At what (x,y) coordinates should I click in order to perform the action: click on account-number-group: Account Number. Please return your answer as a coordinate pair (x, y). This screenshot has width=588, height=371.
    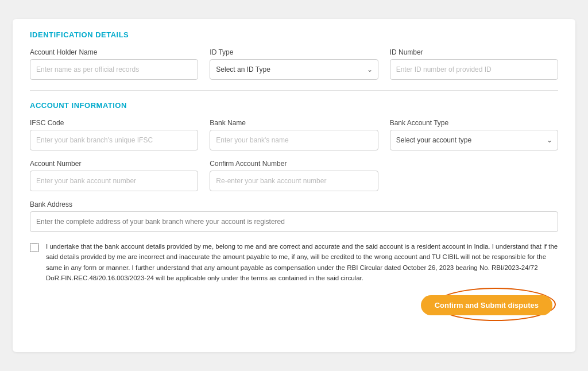
    Looking at the image, I should click on (114, 176).